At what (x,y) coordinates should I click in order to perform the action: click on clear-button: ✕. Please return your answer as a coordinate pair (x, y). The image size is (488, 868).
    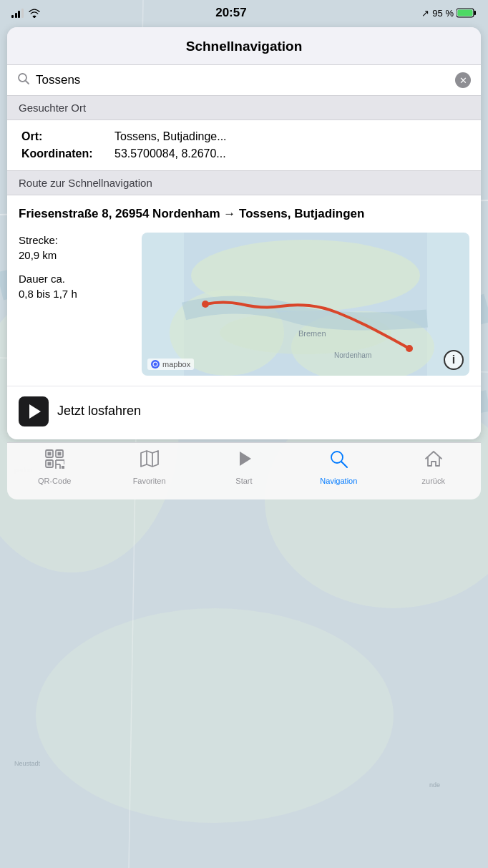
    Looking at the image, I should click on (463, 80).